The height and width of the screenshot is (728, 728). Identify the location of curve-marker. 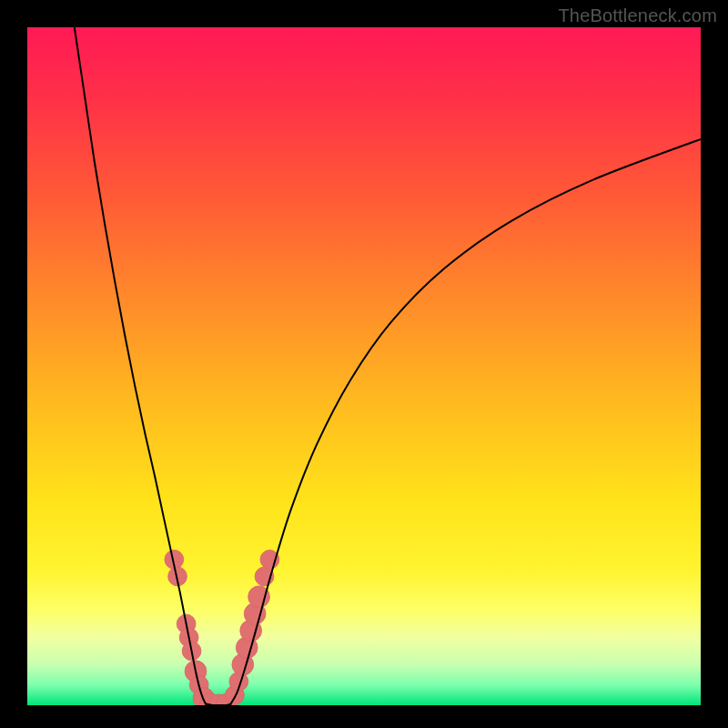
(269, 559).